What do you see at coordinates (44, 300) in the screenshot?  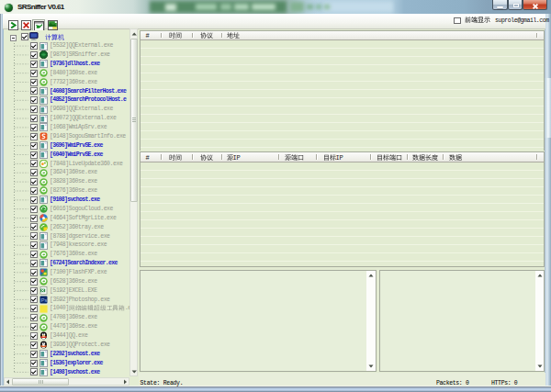 I see `svg-text: Ps` at bounding box center [44, 300].